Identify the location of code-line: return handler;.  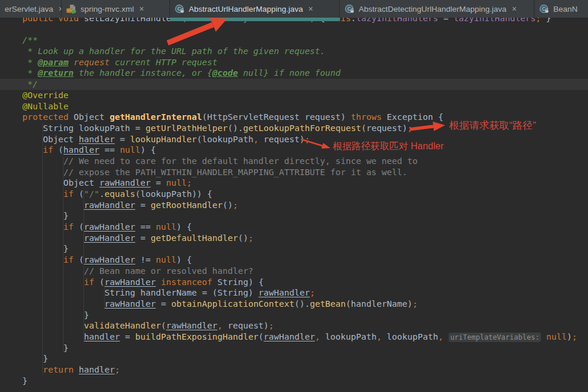
(294, 370).